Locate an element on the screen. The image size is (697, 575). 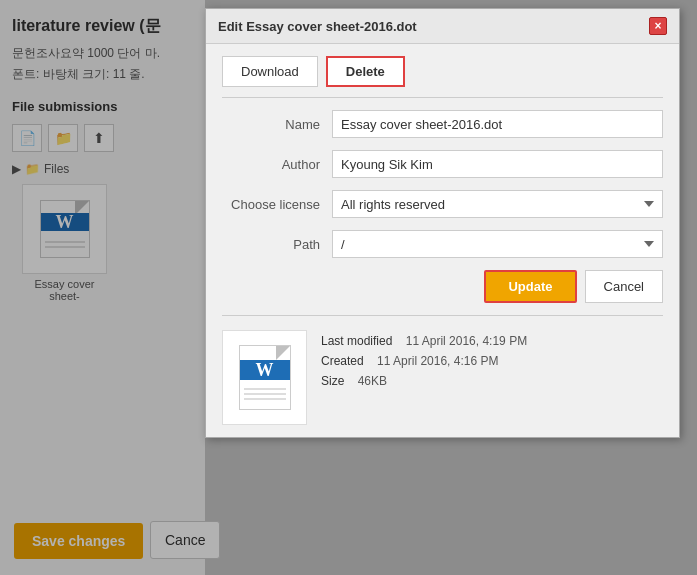
license-form-row: Choose license All rights reserved Creat… is located at coordinates (442, 204).